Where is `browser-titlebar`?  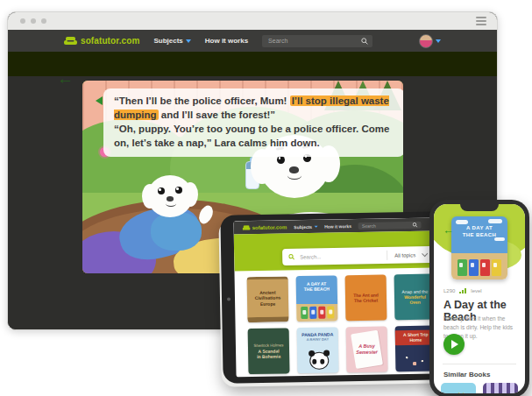 browser-titlebar is located at coordinates (252, 21).